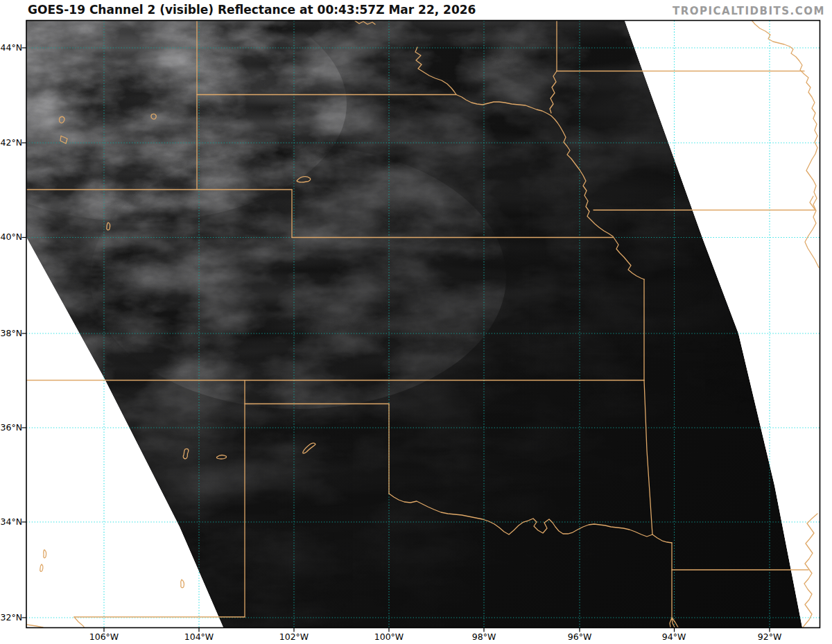 The height and width of the screenshot is (644, 832). Describe the element at coordinates (42, 568) in the screenshot. I see `lake-caballo` at that location.